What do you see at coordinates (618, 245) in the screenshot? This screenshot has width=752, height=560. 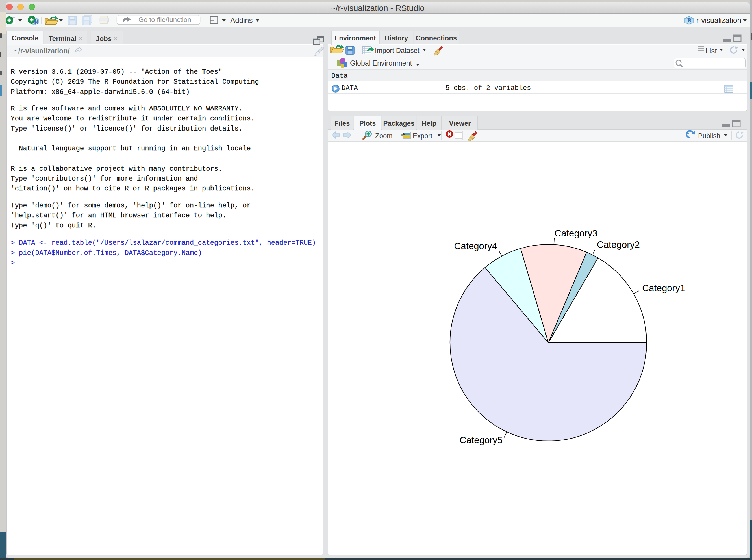 I see `svg-text: Category2` at bounding box center [618, 245].